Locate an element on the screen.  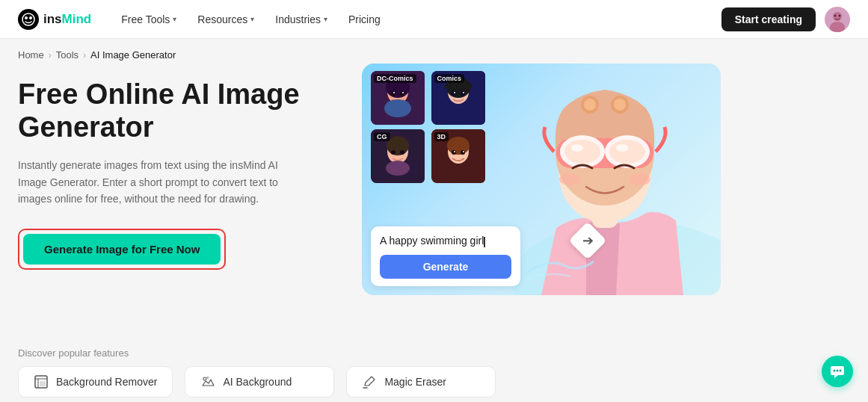
breadcrumb-sep-1: › is located at coordinates (50, 55).